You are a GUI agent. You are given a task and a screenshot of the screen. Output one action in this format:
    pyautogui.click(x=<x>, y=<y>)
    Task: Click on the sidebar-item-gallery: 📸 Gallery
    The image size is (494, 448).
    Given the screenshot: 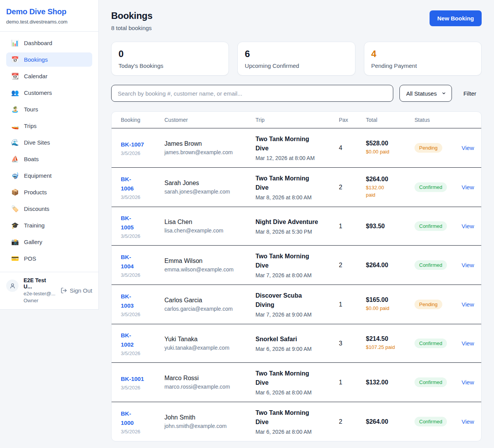 What is the action you would take?
    pyautogui.click(x=49, y=242)
    